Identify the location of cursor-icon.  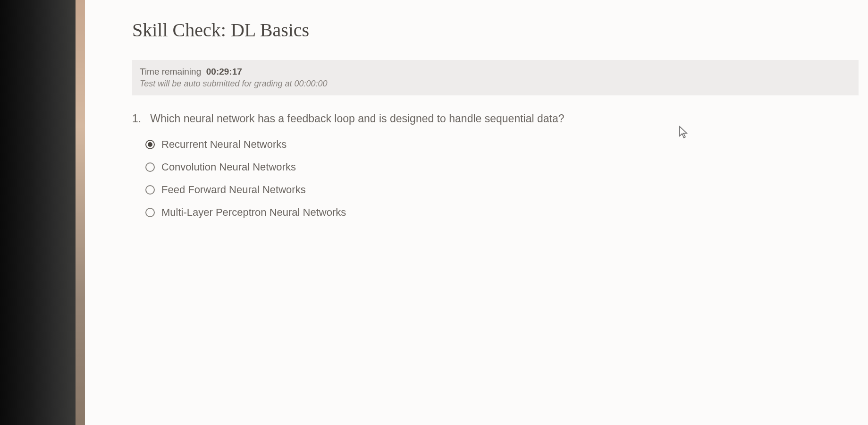
(683, 132).